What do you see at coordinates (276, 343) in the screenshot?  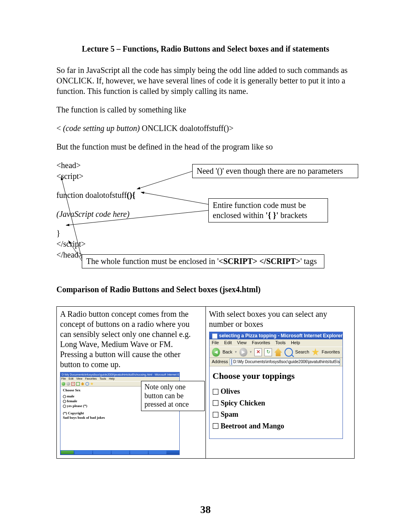 I see `ie-menubar: File Edit View Favorites Tools Help` at bounding box center [276, 343].